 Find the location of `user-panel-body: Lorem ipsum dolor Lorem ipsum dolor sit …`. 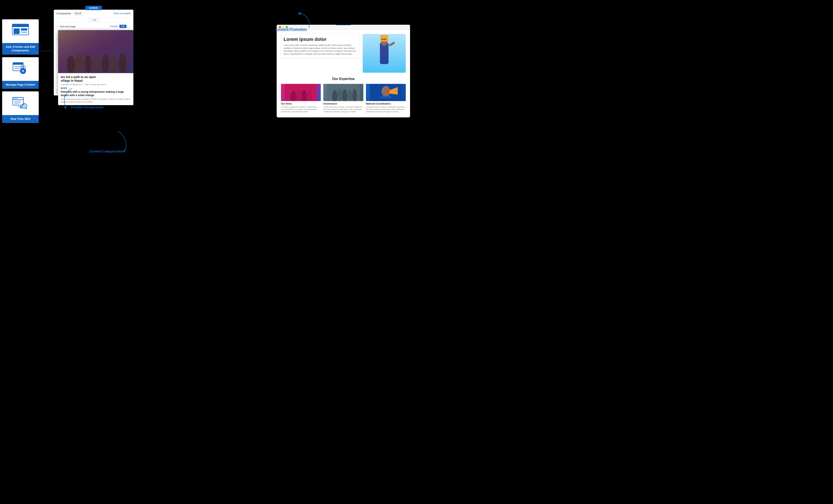

user-panel-body: Lorem ipsum dolor Lorem ipsum dolor sit … is located at coordinates (343, 74).